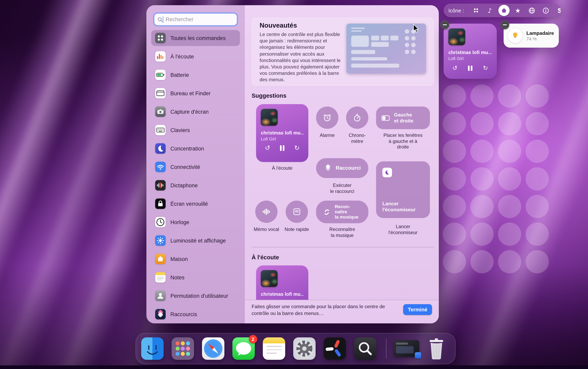 This screenshot has height=369, width=588. Describe the element at coordinates (213, 348) in the screenshot. I see `dock-safari-icon` at that location.